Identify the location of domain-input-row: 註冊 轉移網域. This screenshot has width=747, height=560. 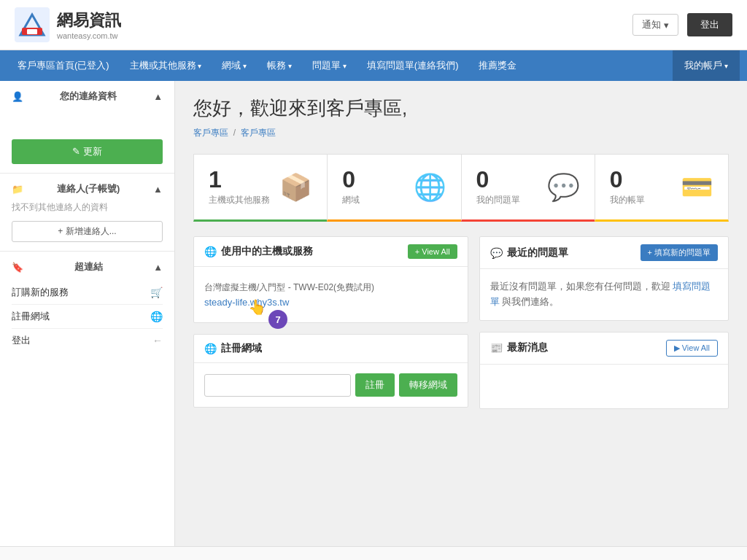
(331, 385).